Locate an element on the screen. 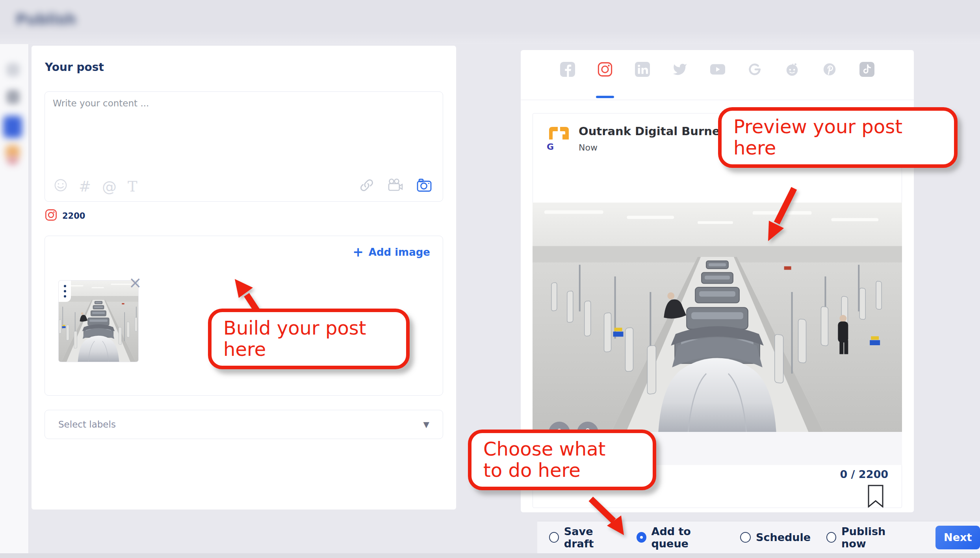 The image size is (980, 558). add-image-button: + Add image is located at coordinates (392, 252).